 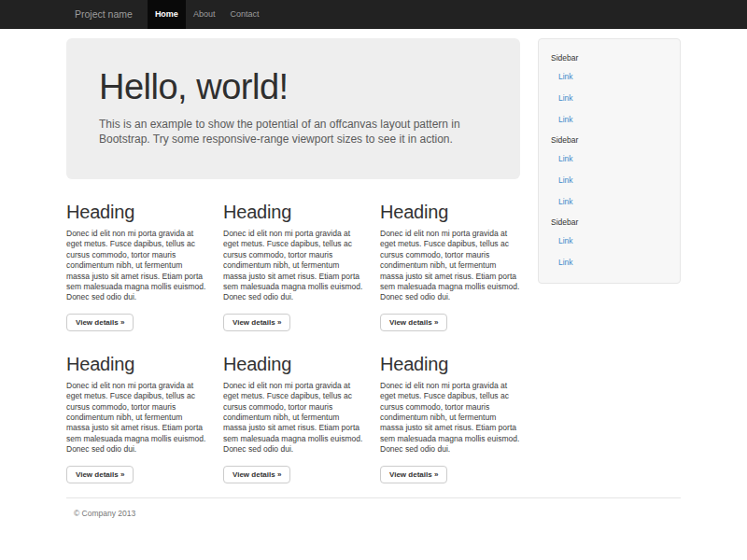 What do you see at coordinates (374, 15) in the screenshot?
I see `navbar-container: Project name Home About Contact` at bounding box center [374, 15].